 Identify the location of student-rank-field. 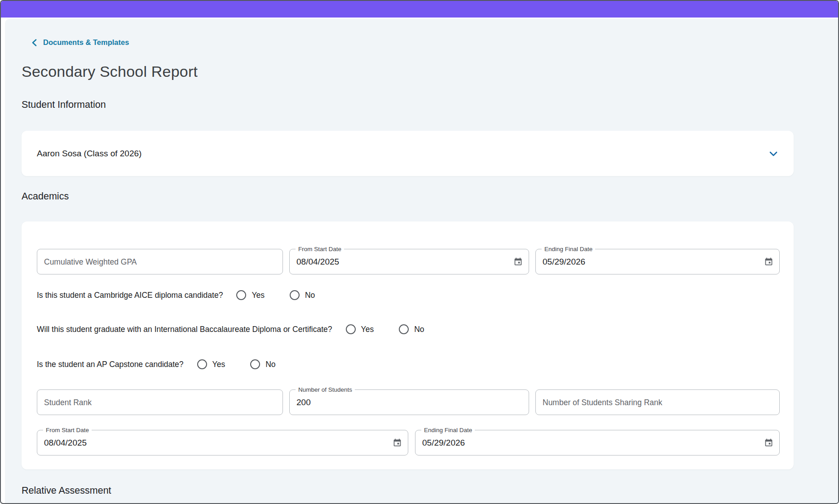
(160, 402).